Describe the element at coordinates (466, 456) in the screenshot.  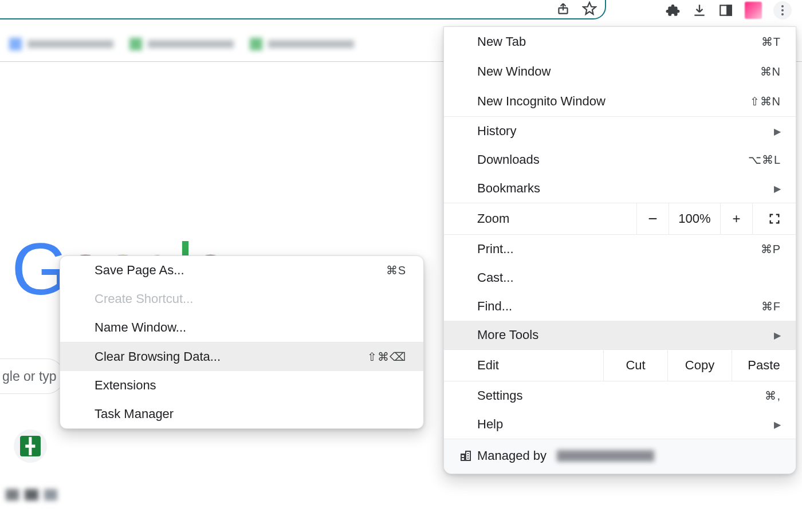
I see `building-icon` at that location.